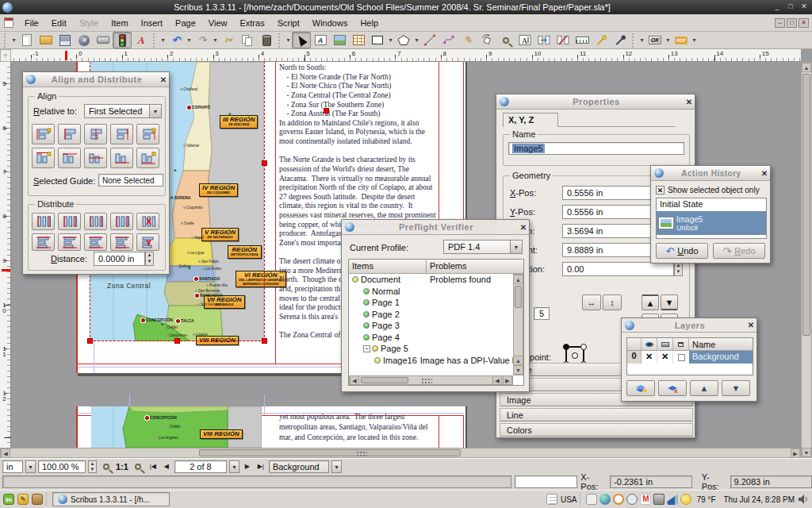 The image size is (812, 508). What do you see at coordinates (122, 242) in the screenshot?
I see `dist-bottom-button` at bounding box center [122, 242].